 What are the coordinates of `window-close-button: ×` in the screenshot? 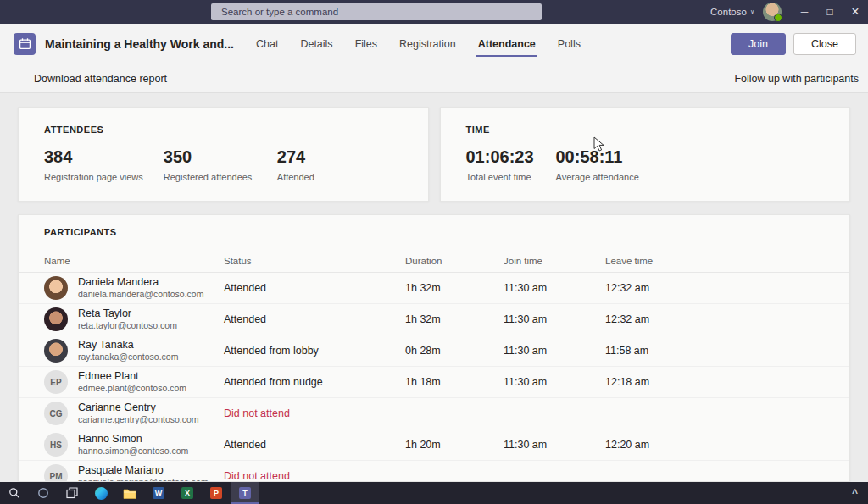 It's located at (855, 12).